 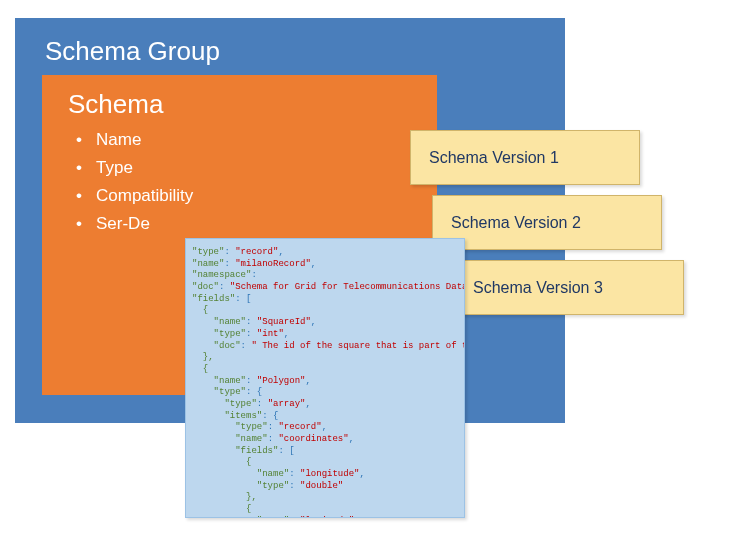 I want to click on schema-attr-type: Type, so click(x=240, y=168).